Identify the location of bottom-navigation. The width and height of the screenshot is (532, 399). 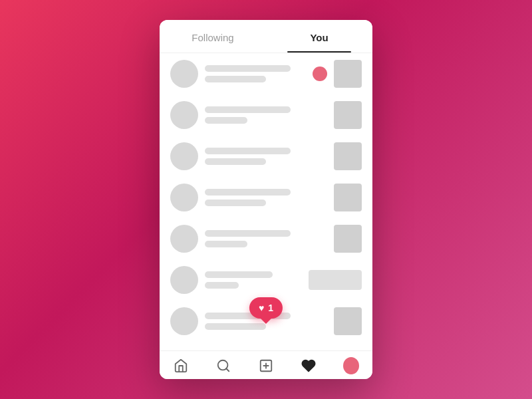
(266, 364).